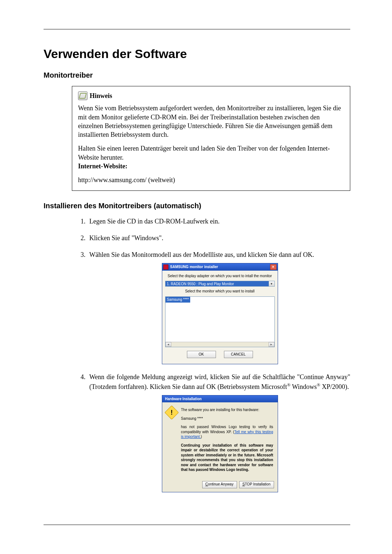 The height and width of the screenshot is (554, 392). Describe the element at coordinates (219, 307) in the screenshot. I see `step-3: Wählen Sie das Monitormodell aus der Mod…` at that location.